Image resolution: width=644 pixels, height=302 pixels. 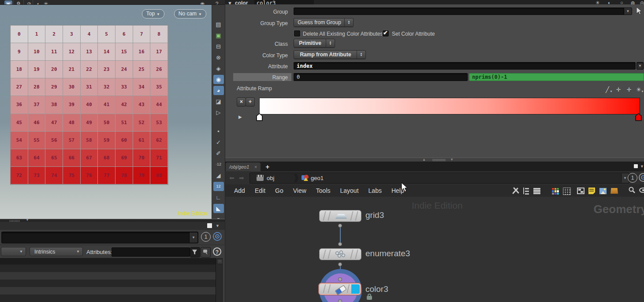 I want to click on pane-maximize-icon, so click(x=636, y=166).